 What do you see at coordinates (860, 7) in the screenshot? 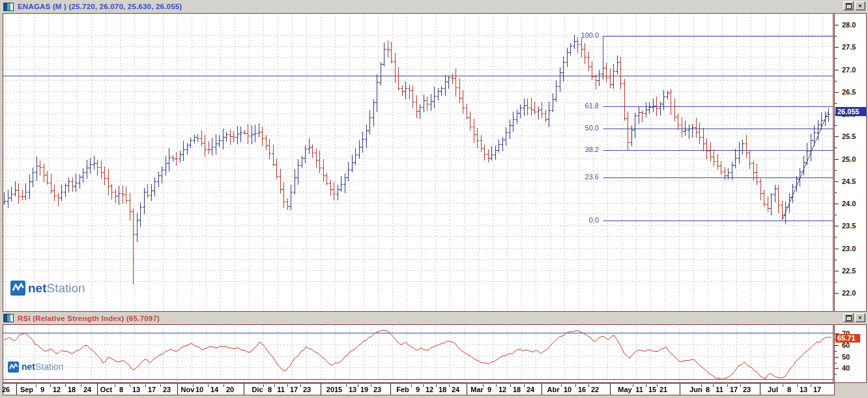
I see `close-icon: ×` at bounding box center [860, 7].